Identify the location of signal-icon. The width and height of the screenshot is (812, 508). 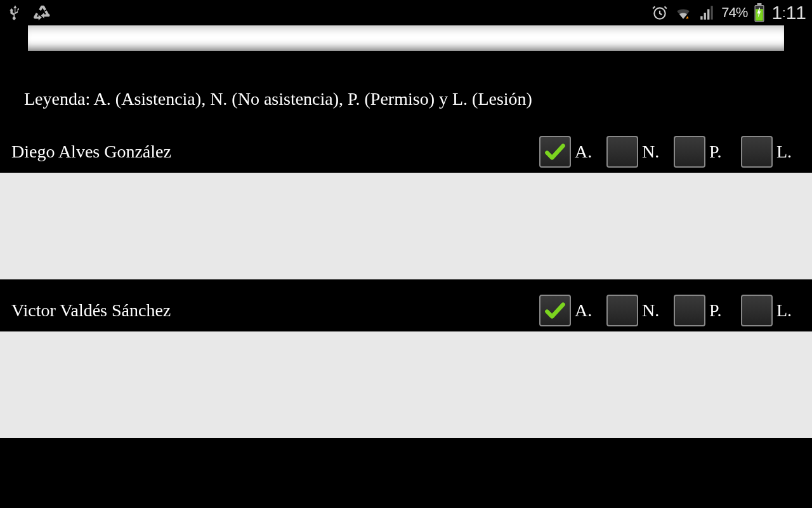
(707, 13).